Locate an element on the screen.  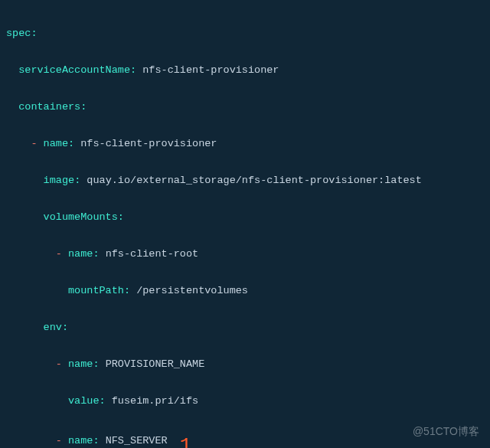
code-line: serviceAccountName: nfs-client-provision… is located at coordinates (248, 70).